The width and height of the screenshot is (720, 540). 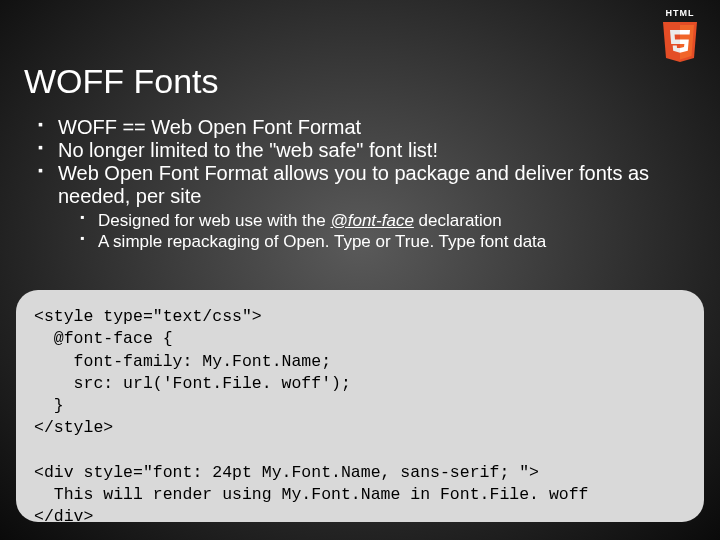 What do you see at coordinates (122, 82) in the screenshot?
I see `slide-title: WOFF Fonts` at bounding box center [122, 82].